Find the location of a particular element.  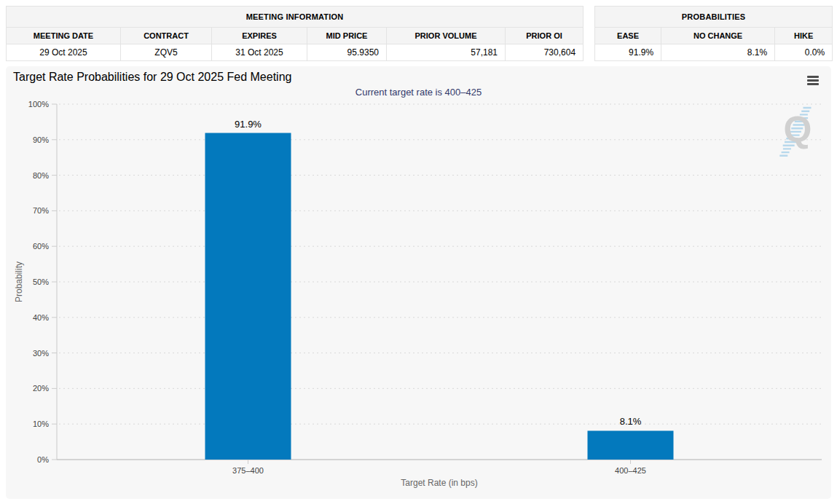

chart-context-menu-button is located at coordinates (814, 82).